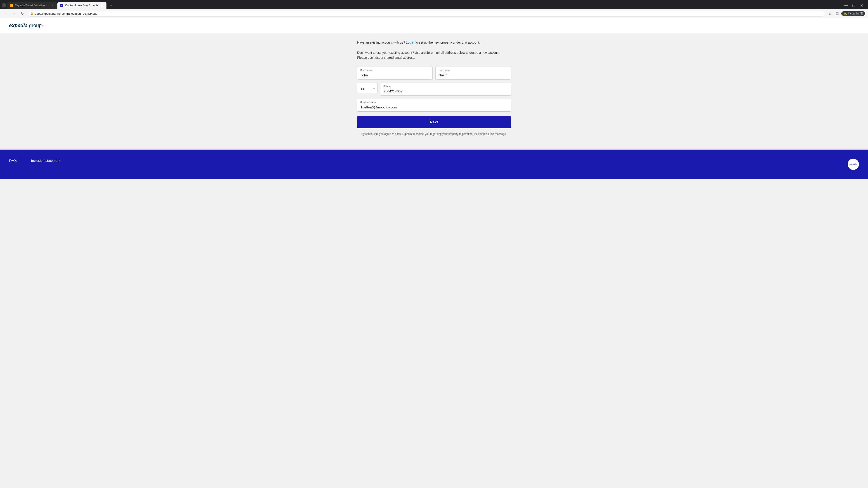  What do you see at coordinates (473, 73) in the screenshot?
I see `last-name-input` at bounding box center [473, 73].